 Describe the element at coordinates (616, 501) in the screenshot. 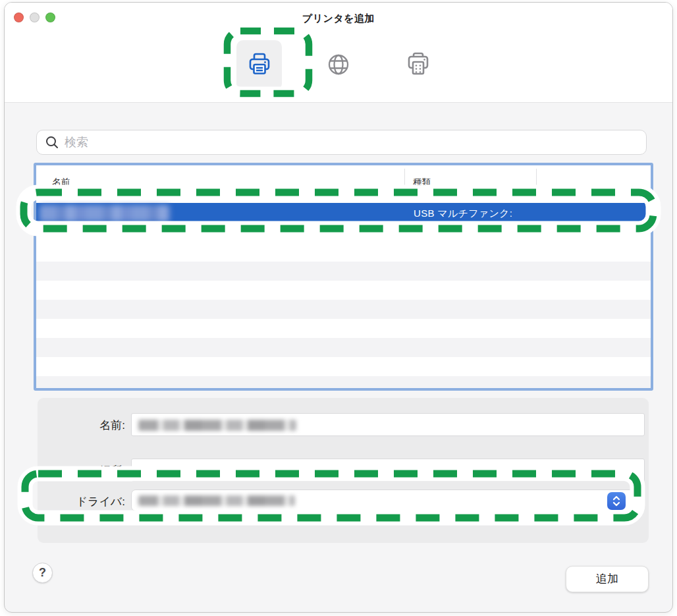

I see `up-down-chevrons-icon` at that location.